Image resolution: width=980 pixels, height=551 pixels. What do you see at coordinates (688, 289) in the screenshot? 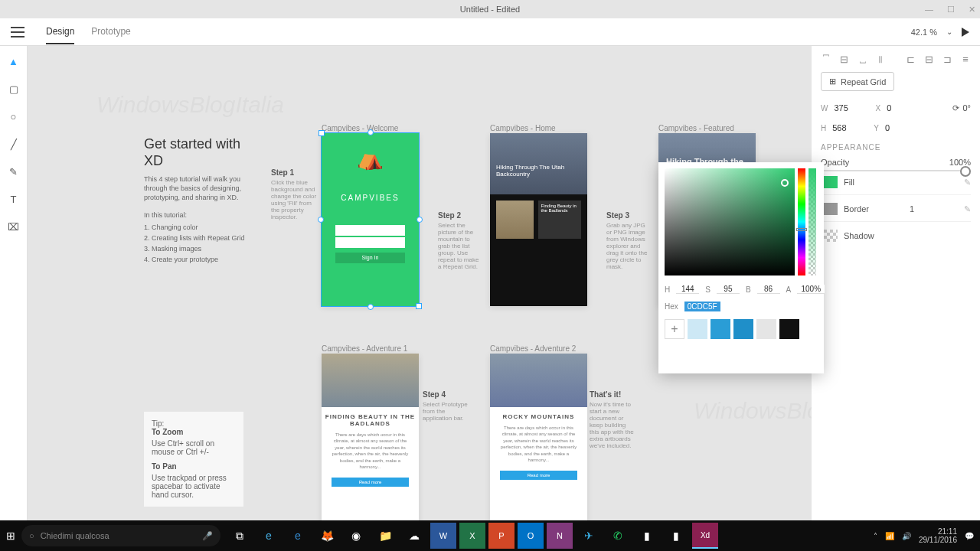
I see `hue-input` at bounding box center [688, 289].